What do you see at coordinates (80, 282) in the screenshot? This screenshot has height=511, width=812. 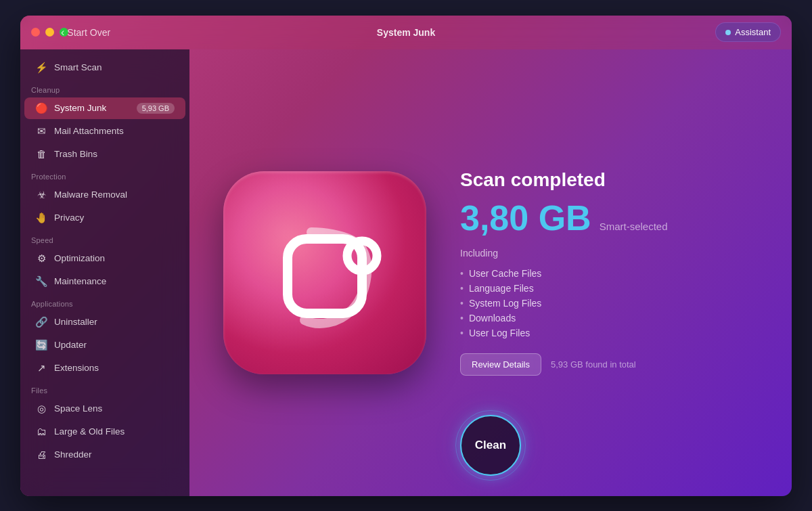 I see `maintenance-label: Maintenance` at bounding box center [80, 282].